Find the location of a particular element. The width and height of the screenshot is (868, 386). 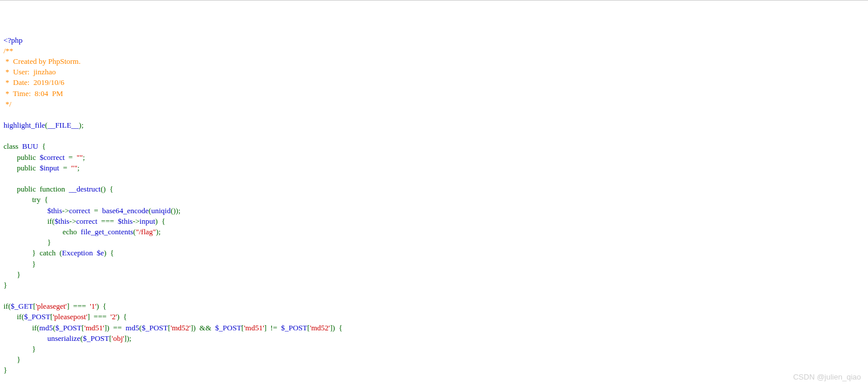

kw-echo: echo is located at coordinates (42, 232).